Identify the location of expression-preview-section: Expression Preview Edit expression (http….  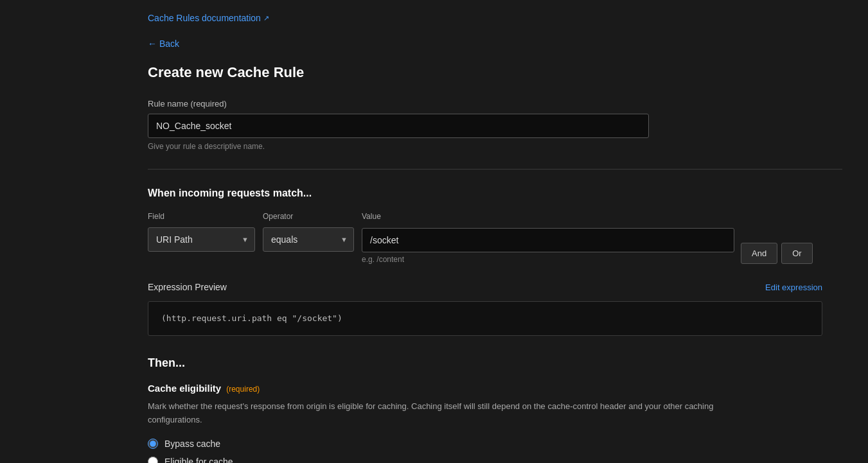
(485, 309).